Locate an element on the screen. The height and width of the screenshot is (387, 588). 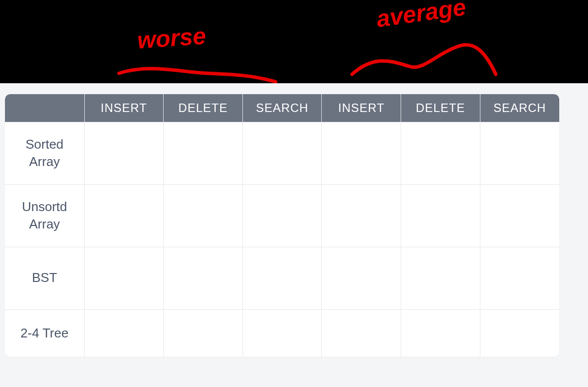
annotation-worse-text: worse is located at coordinates (172, 38).